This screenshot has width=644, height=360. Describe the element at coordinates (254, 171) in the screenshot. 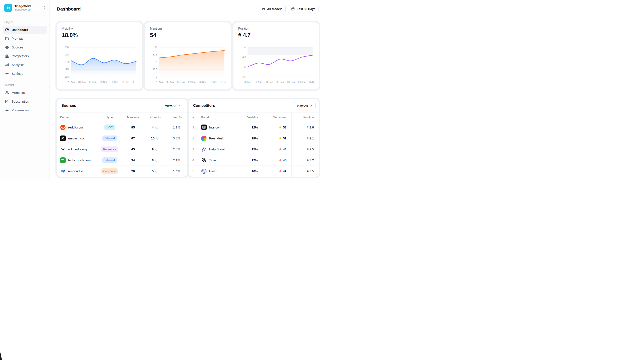

I see `table-row: 5Hiver10%42# 3.5` at that location.